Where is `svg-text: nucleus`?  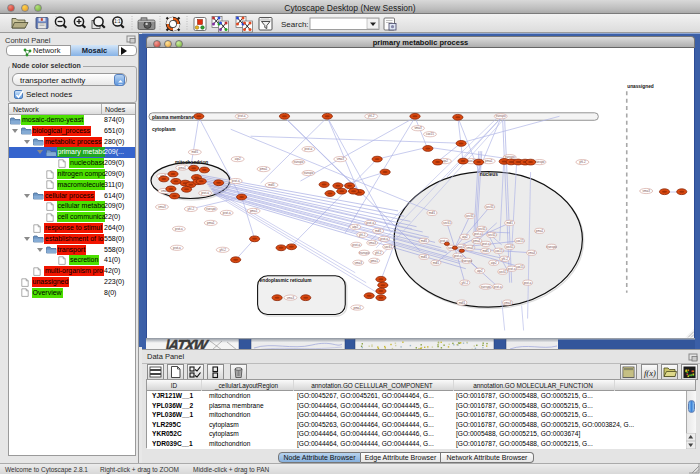
svg-text: nucleus is located at coordinates (489, 174).